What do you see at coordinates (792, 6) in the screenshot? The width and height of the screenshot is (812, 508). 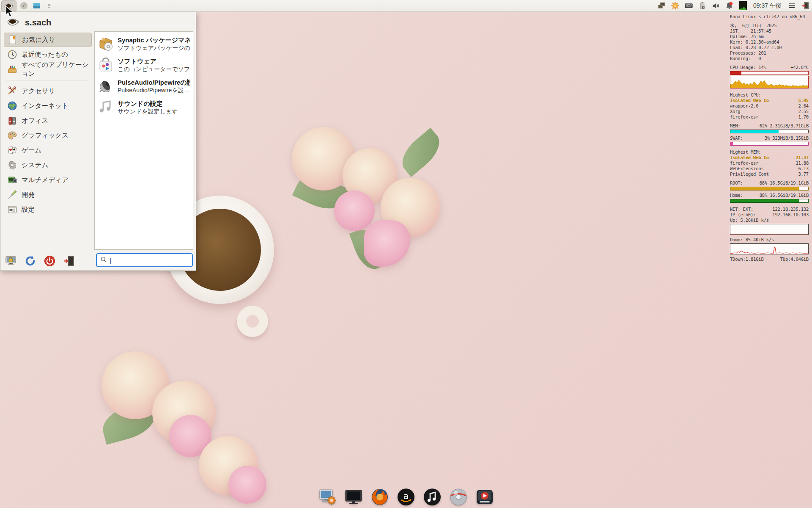 I see `hamburger-icon` at bounding box center [792, 6].